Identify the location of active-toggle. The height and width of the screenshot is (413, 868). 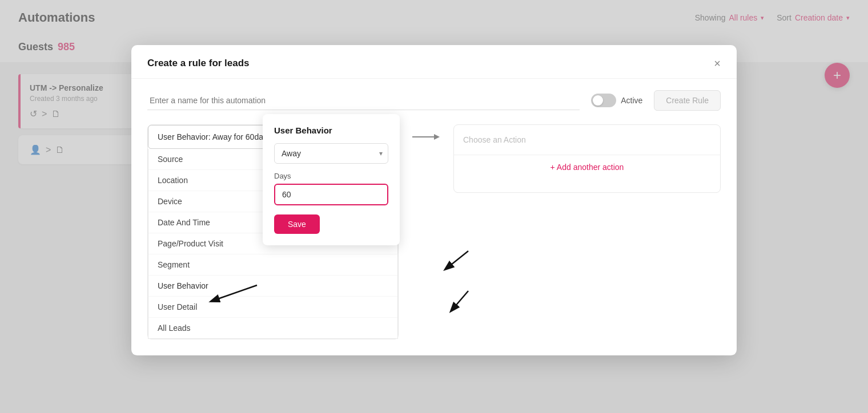
(604, 100).